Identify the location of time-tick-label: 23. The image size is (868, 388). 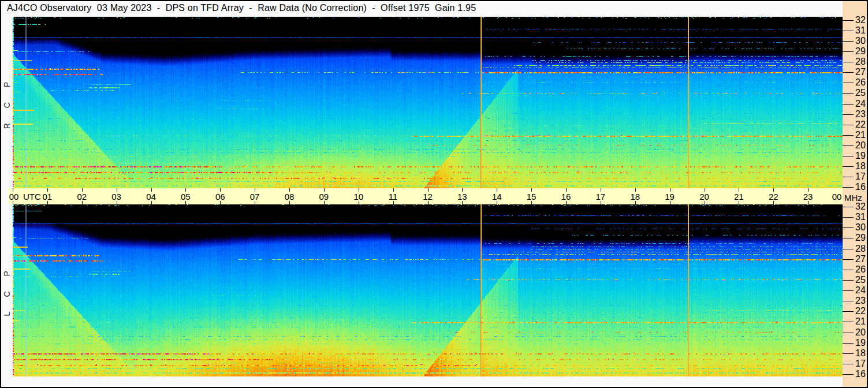
(808, 196).